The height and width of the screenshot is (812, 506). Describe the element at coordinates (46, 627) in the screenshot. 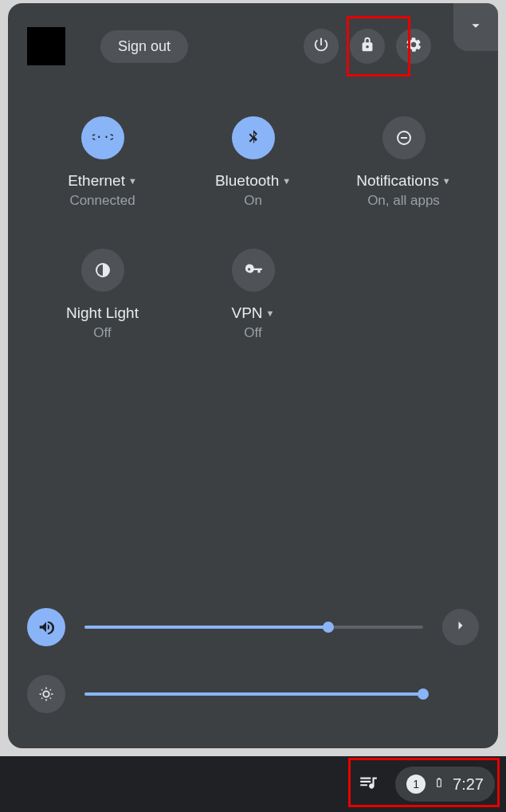

I see `volume-icon` at that location.